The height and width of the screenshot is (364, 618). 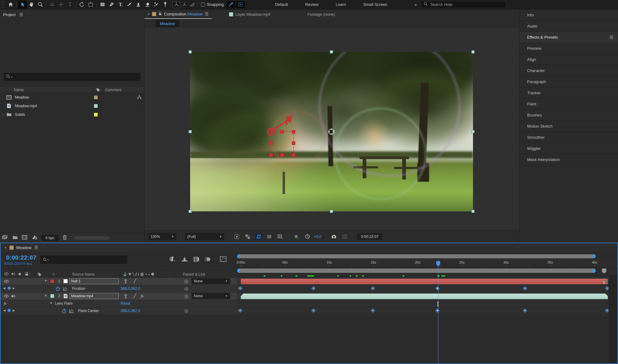 What do you see at coordinates (58, 289) in the screenshot?
I see `stopwatch-icon` at bounding box center [58, 289].